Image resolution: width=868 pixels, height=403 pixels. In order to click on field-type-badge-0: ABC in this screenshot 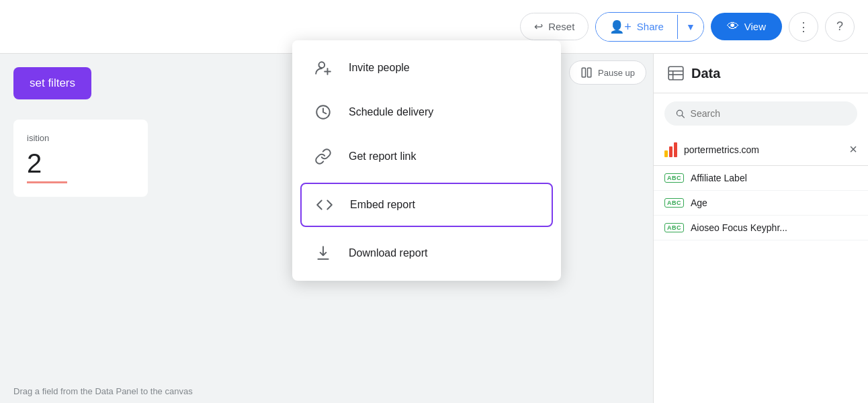, I will do `click(675, 178)`.